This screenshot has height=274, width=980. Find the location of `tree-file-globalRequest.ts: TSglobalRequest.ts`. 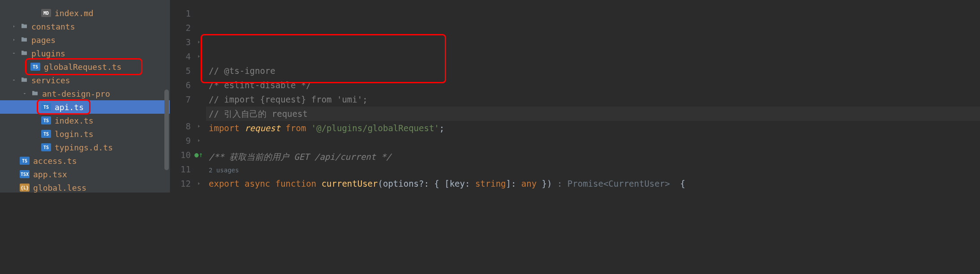

tree-file-globalRequest.ts: TSglobalRequest.ts is located at coordinates (85, 67).